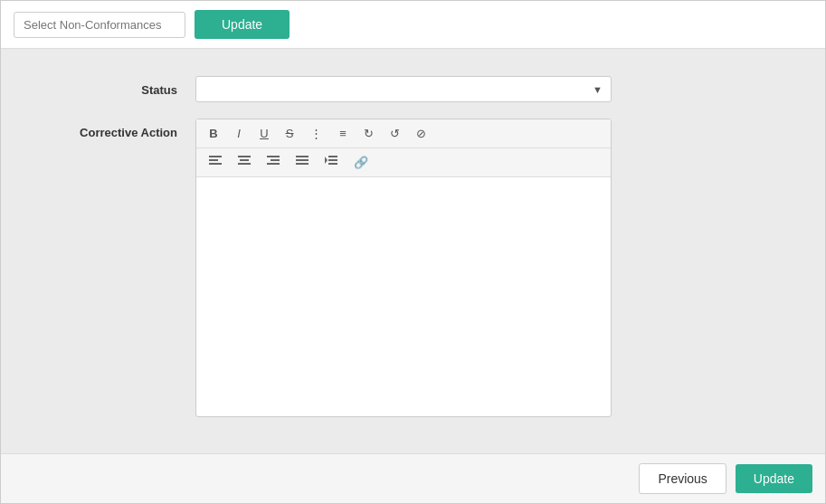  I want to click on unordered-list-button: ⋮, so click(317, 134).